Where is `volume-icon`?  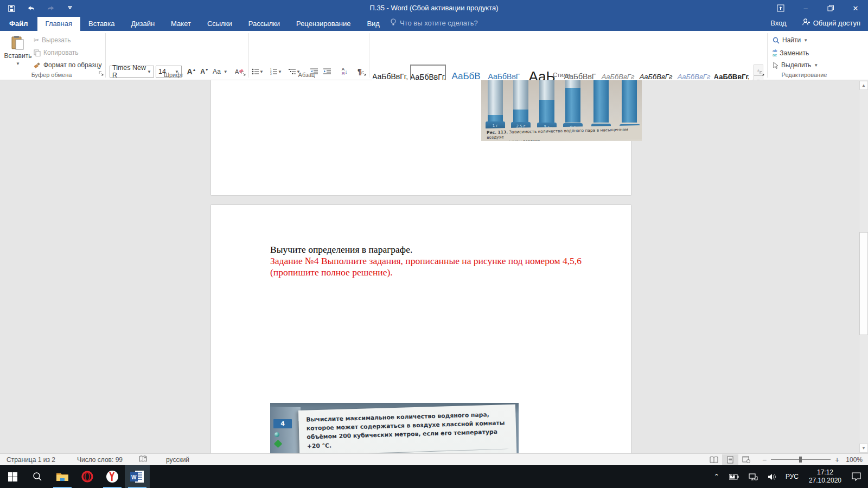 volume-icon is located at coordinates (771, 477).